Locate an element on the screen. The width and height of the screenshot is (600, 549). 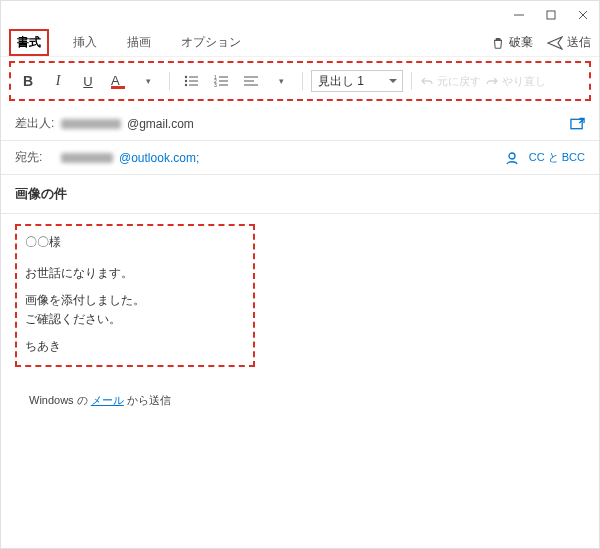
title-bar is located at coordinates (300, 15).